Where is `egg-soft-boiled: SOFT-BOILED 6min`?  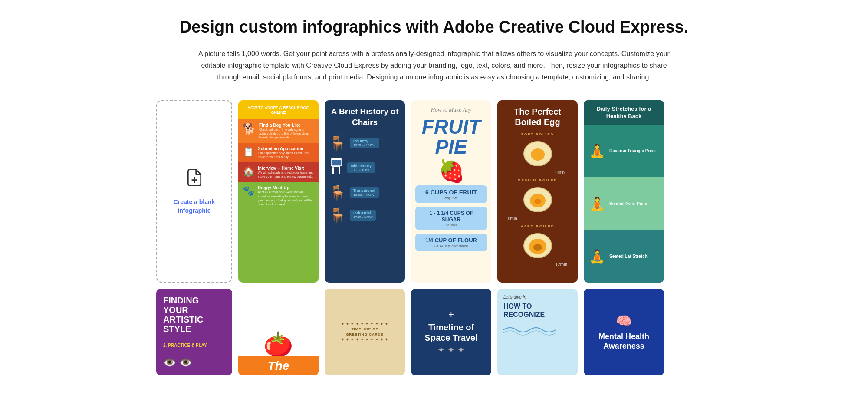 egg-soft-boiled: SOFT-BOILED 6min is located at coordinates (537, 154).